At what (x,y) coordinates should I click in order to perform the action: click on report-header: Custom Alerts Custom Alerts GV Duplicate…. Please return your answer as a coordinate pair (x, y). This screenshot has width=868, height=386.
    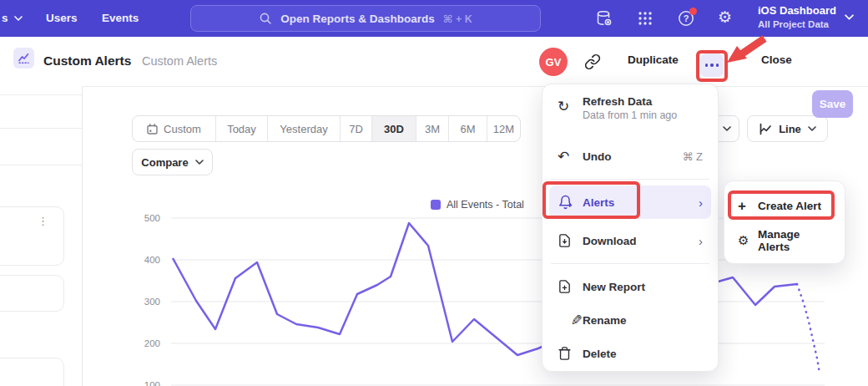
    Looking at the image, I should click on (434, 62).